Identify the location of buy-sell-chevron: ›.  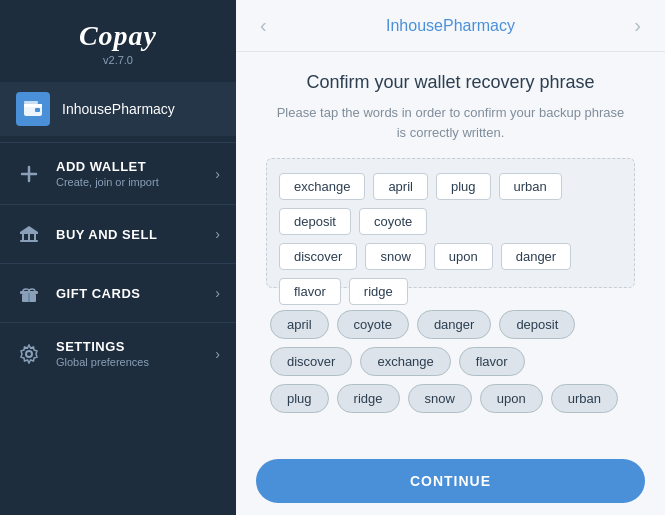
(218, 234).